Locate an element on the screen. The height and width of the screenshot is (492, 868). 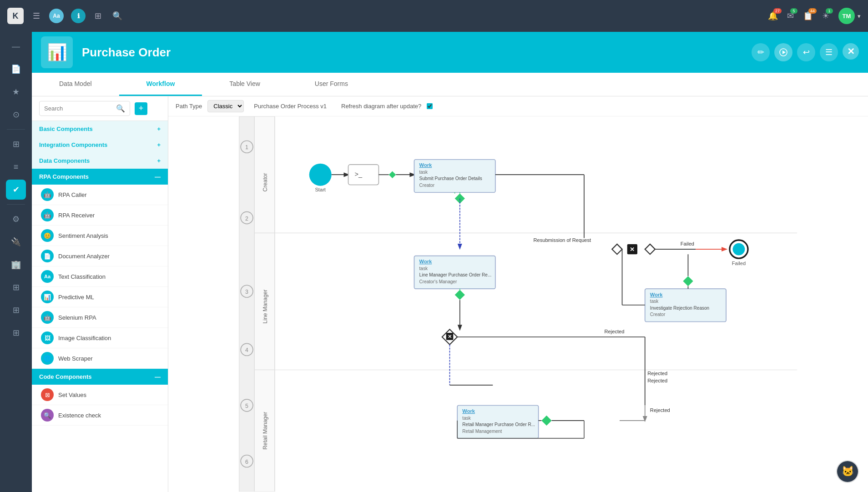
mail-icon: ✉ 5 is located at coordinates (791, 16).